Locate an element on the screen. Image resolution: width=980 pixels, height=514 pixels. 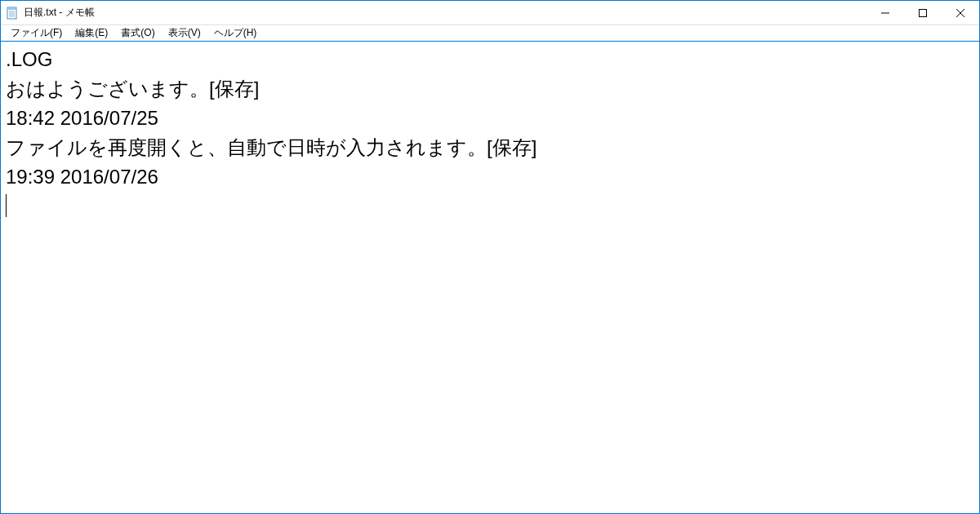
text-line: .LOG is located at coordinates (29, 59).